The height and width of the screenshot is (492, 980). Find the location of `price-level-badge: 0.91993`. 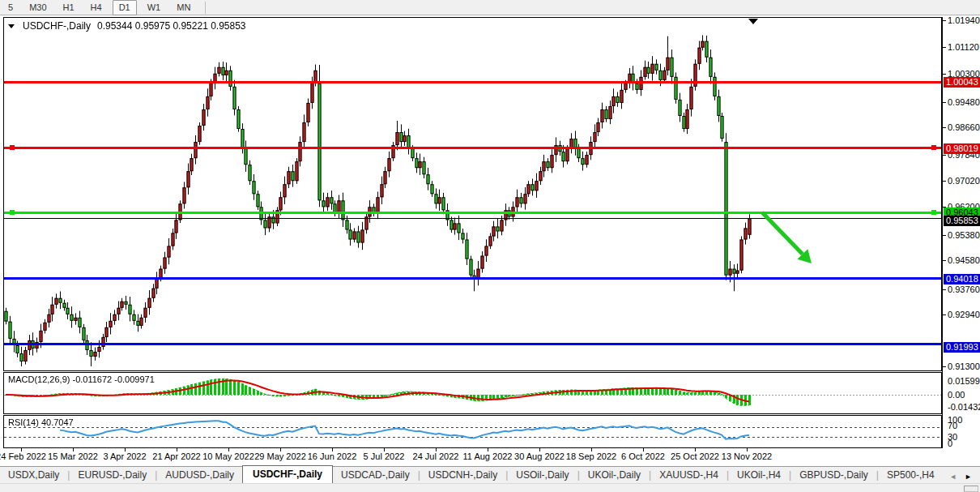

price-level-badge: 0.91993 is located at coordinates (962, 347).